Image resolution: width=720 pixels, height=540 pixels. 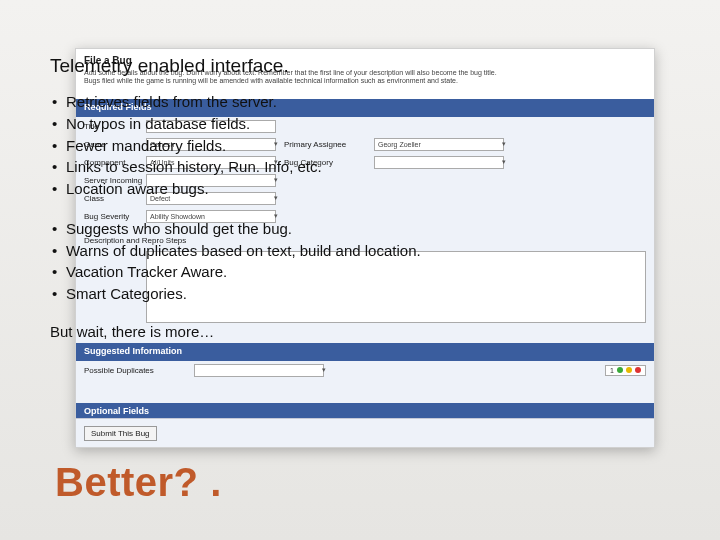 I want to click on bullet-item: Links to session history, Run. Info, etc…, so click(x=365, y=167).